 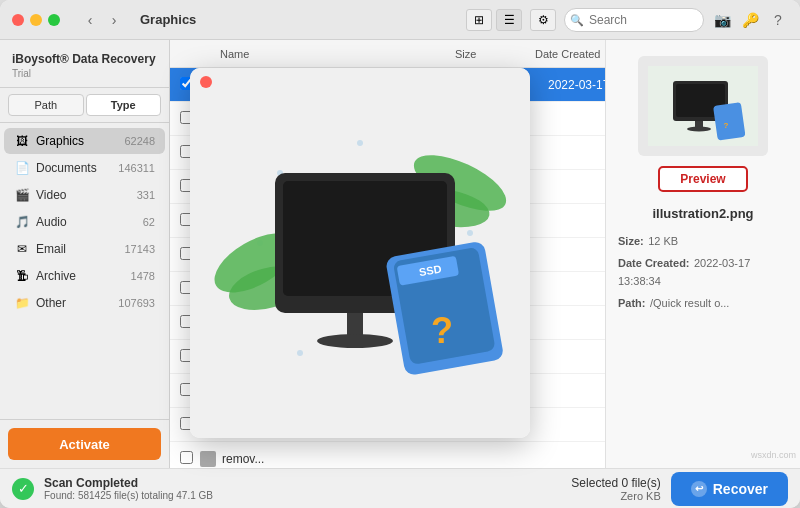 What do you see at coordinates (616, 489) in the screenshot?
I see `selected-info: Selected 0 file(s) Zero KB` at bounding box center [616, 489].